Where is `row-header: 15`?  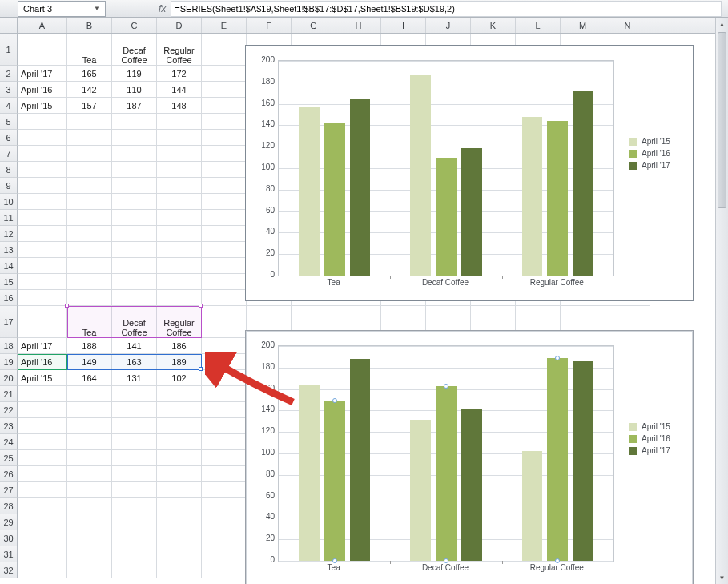 row-header: 15 is located at coordinates (9, 282).